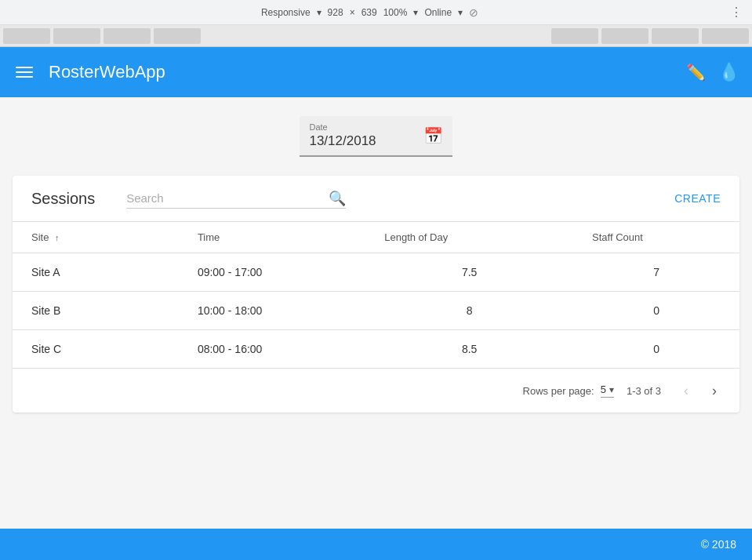  What do you see at coordinates (474, 13) in the screenshot?
I see `stop-icon: ⊘` at bounding box center [474, 13].